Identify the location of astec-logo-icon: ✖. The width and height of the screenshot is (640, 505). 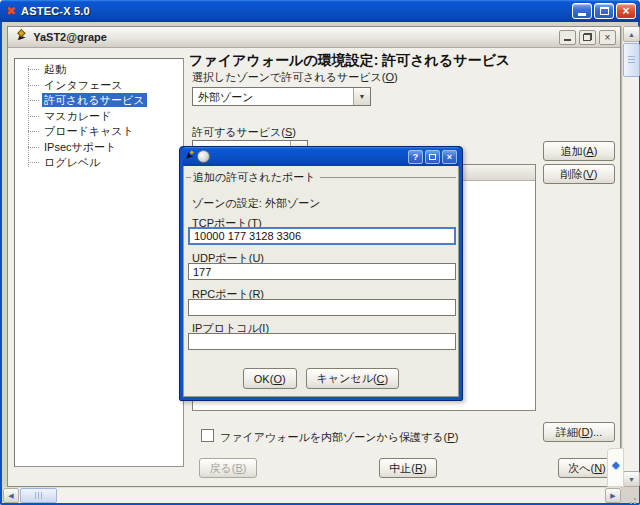
(11, 11).